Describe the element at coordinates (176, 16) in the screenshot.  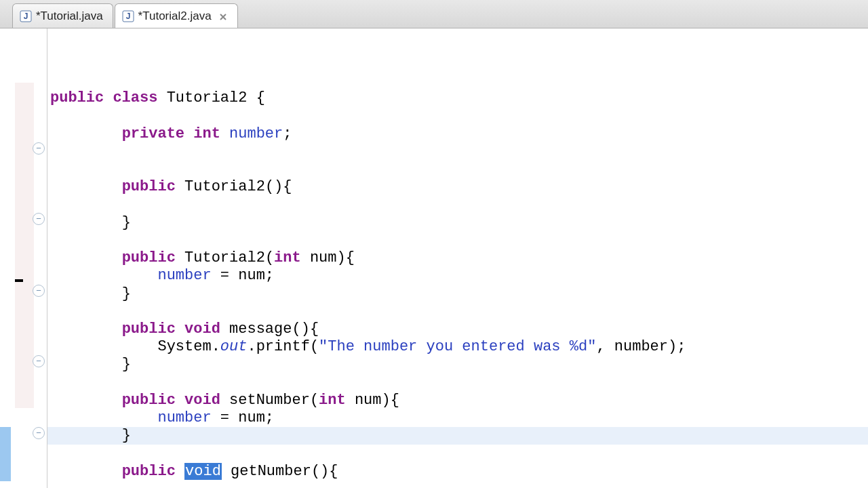
I see `tab-tutorial2: J *Tutorial2.java` at that location.